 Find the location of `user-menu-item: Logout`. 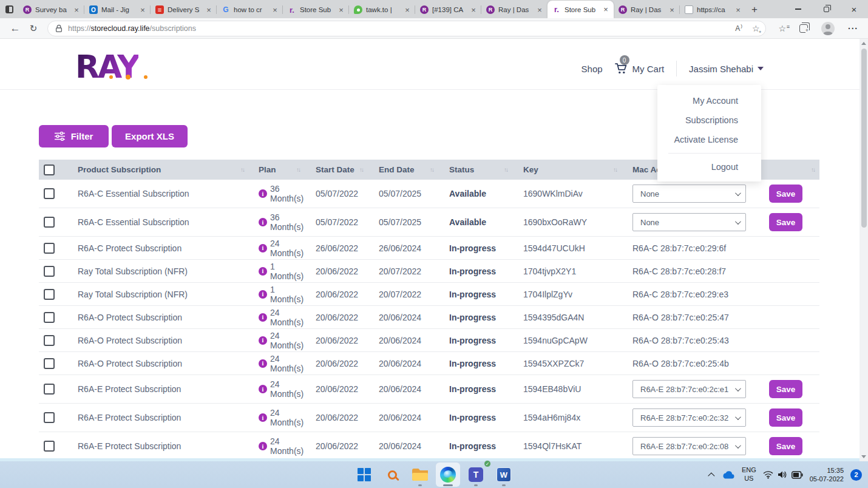

user-menu-item: Logout is located at coordinates (709, 167).